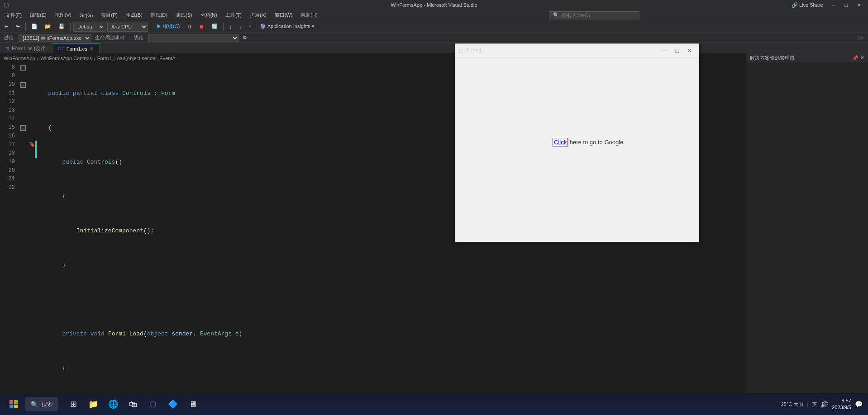  Describe the element at coordinates (90, 27) in the screenshot. I see `debug-mode-dropdown: Debug Release` at that location.